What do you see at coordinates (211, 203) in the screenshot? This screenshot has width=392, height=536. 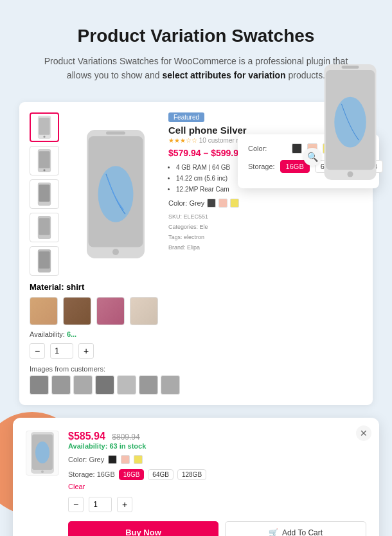 I see `color-swatch-dark` at bounding box center [211, 203].